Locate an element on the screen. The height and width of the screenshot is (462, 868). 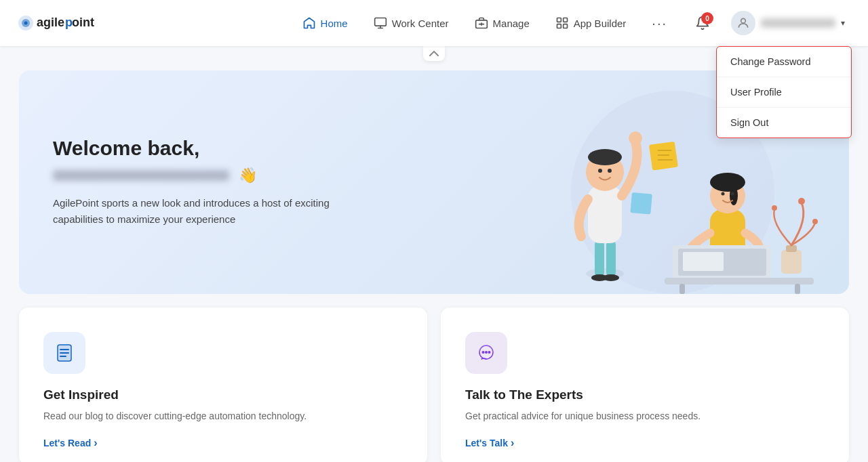
card-talk-experts-link: Let's Talk › is located at coordinates (645, 443).